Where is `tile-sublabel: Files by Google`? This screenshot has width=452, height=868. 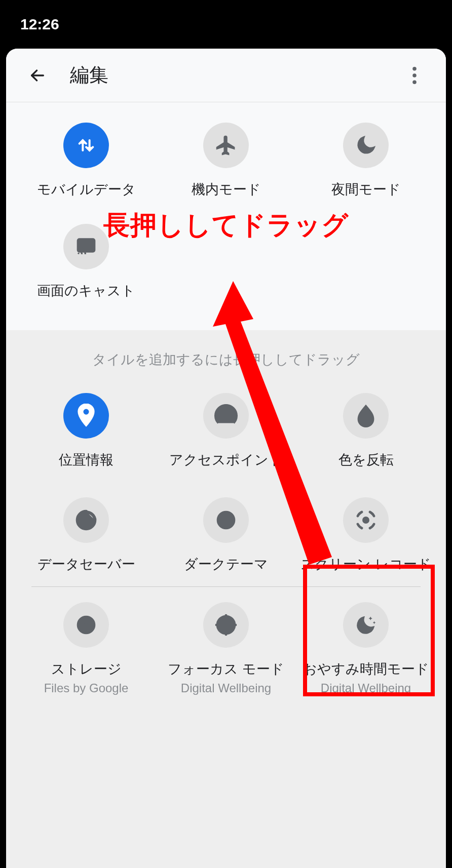 tile-sublabel: Files by Google is located at coordinates (86, 688).